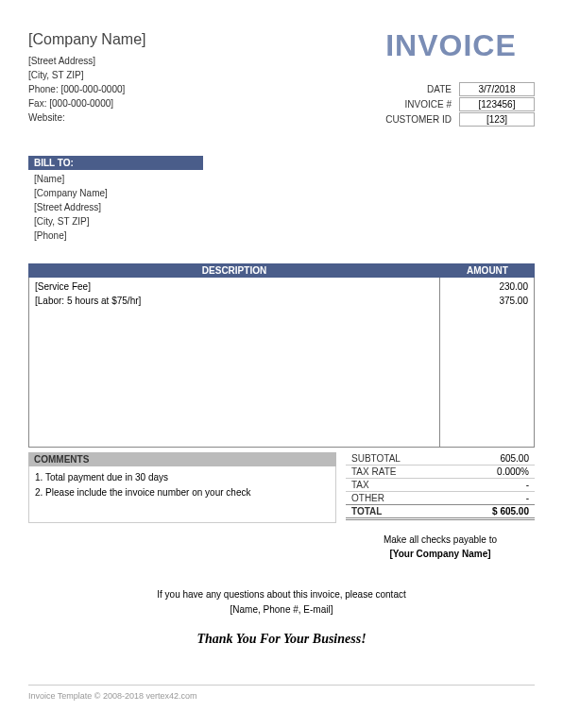 This screenshot has height=728, width=563. I want to click on payable-block: Make all checks payable to [Your Company…, so click(440, 547).